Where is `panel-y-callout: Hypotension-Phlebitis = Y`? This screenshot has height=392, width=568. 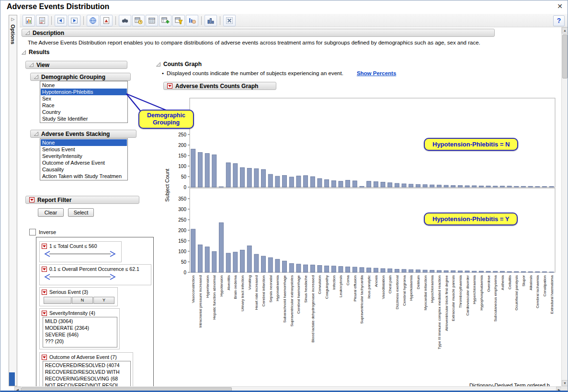 panel-y-callout: Hypotension-Phlebitis = Y is located at coordinates (471, 219).